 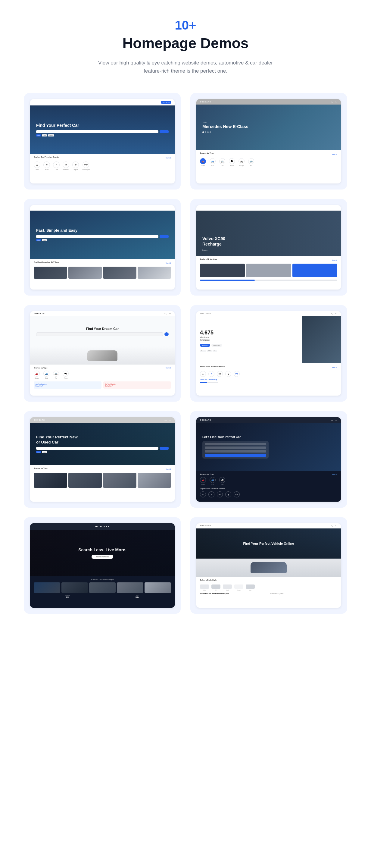 I want to click on demo7-view-all: View All, so click(x=168, y=469).